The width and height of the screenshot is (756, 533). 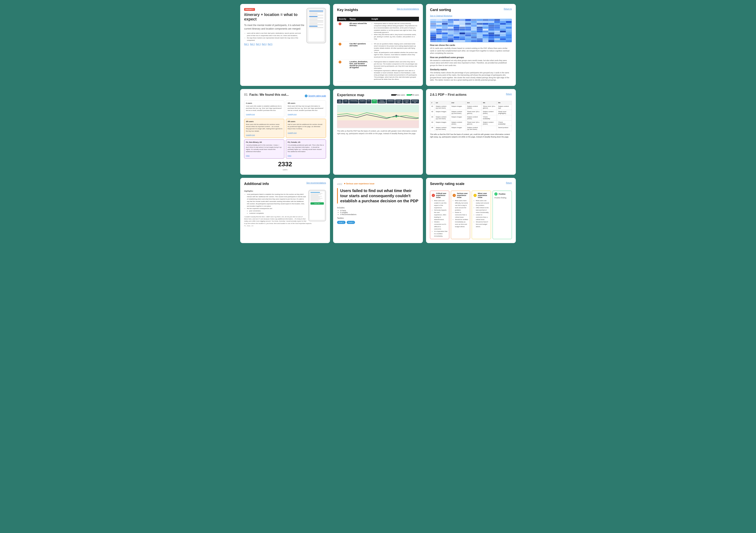 I want to click on fact-tag-4: Usability test, so click(x=292, y=133).